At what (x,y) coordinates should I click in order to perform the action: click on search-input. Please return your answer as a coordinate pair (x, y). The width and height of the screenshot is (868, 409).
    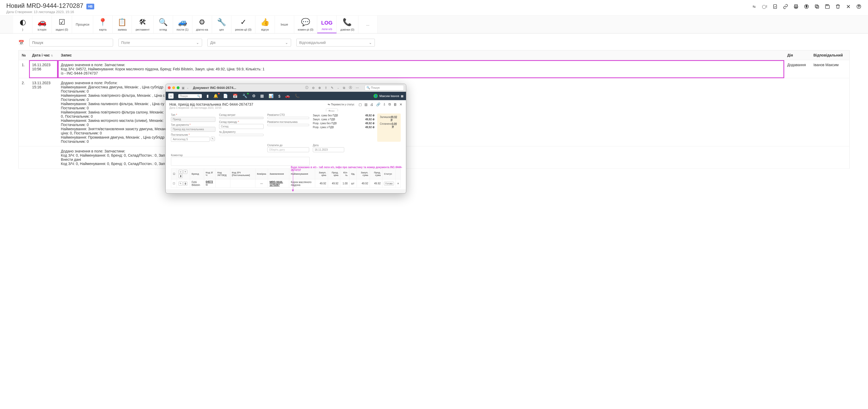
    Looking at the image, I should click on (71, 42).